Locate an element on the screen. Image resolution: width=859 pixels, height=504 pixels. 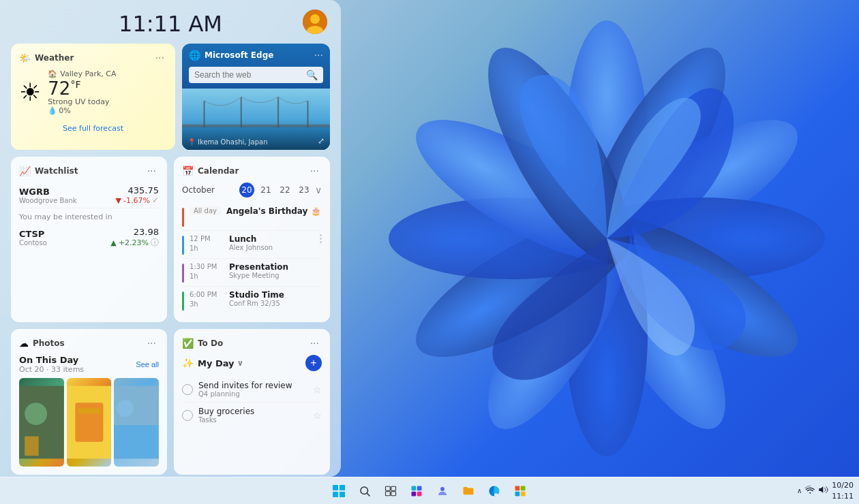
panel-header: 11:11 AM is located at coordinates (170, 22).